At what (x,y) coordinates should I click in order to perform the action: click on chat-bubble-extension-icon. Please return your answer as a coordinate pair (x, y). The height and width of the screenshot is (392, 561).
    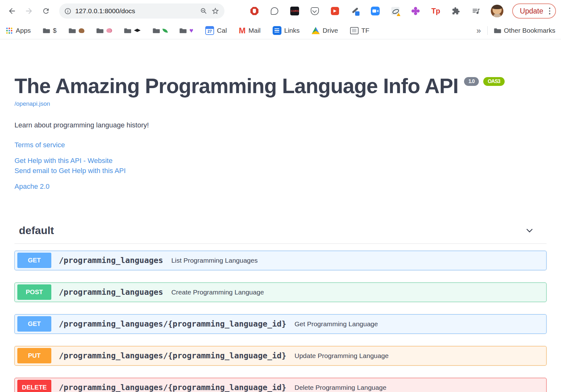
    Looking at the image, I should click on (275, 11).